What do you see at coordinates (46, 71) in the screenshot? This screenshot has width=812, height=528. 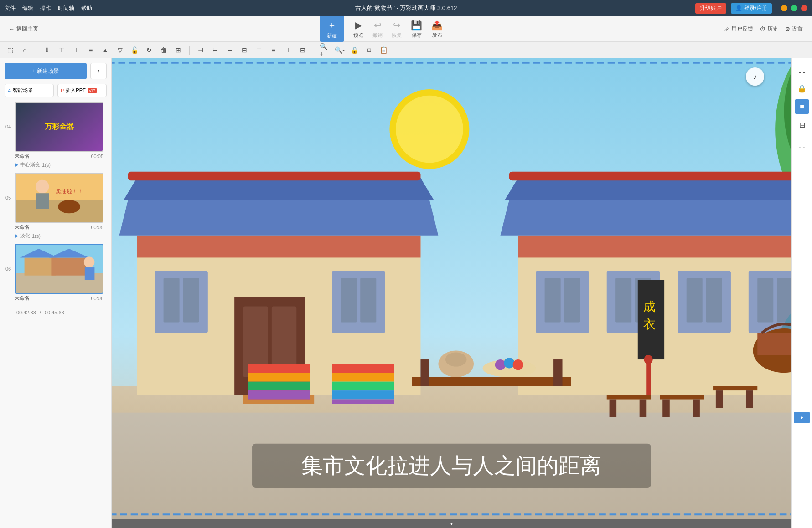 I see `new-scene-button: + 新建场景` at bounding box center [46, 71].